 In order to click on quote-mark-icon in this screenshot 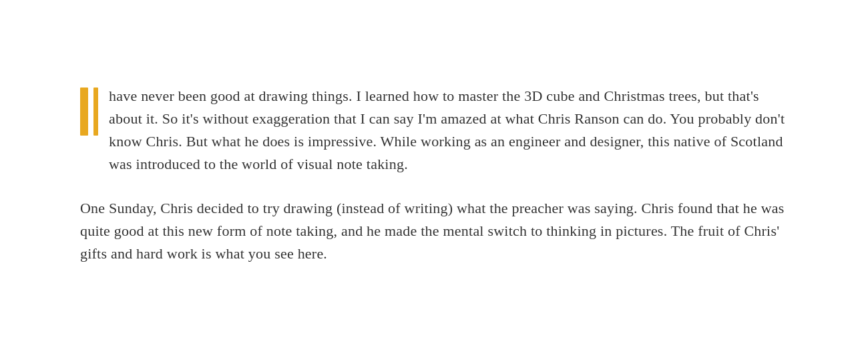, I will do `click(89, 112)`.